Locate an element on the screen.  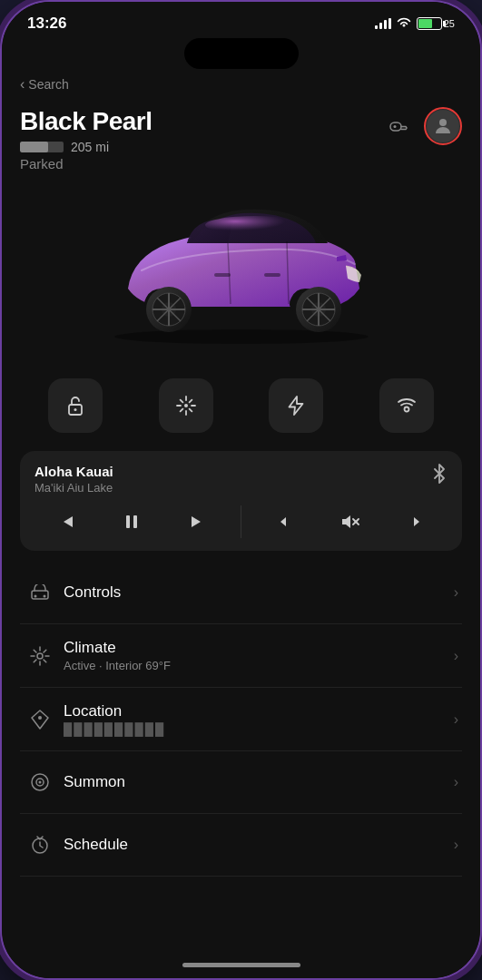
quick-actions is located at coordinates (241, 408).